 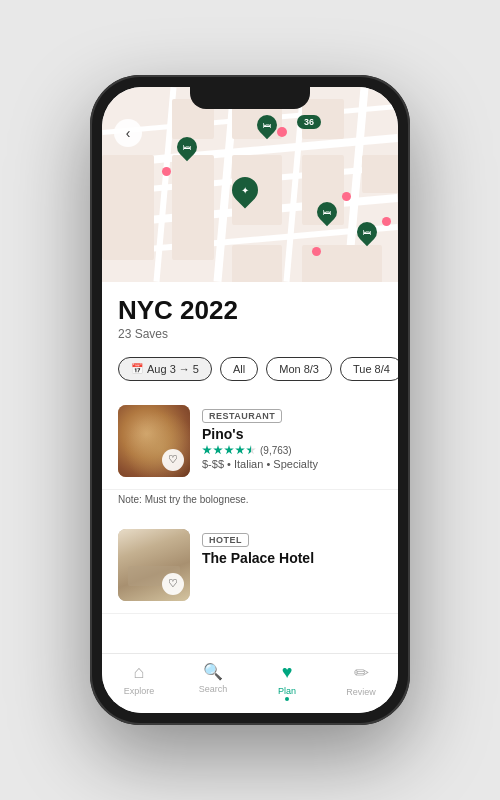 I want to click on filter-all: All, so click(x=239, y=369).